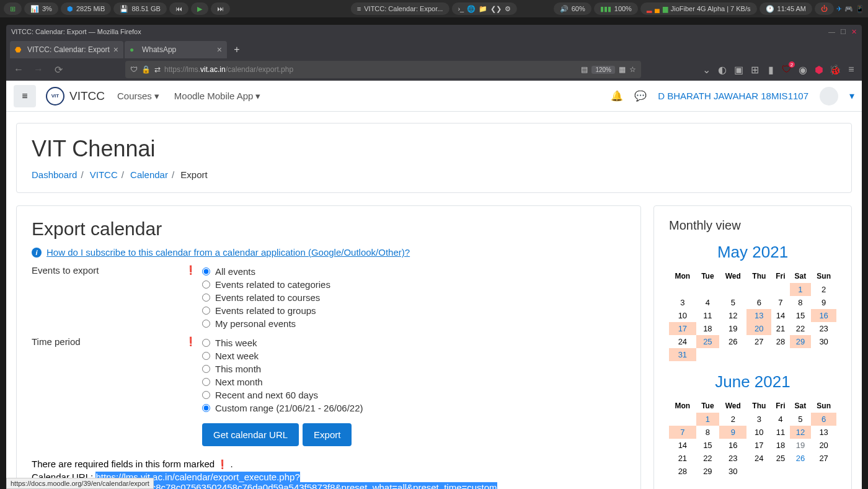 This screenshot has height=489, width=868. What do you see at coordinates (414, 284) in the screenshot?
I see `radio-categories: Events related to categories` at bounding box center [414, 284].